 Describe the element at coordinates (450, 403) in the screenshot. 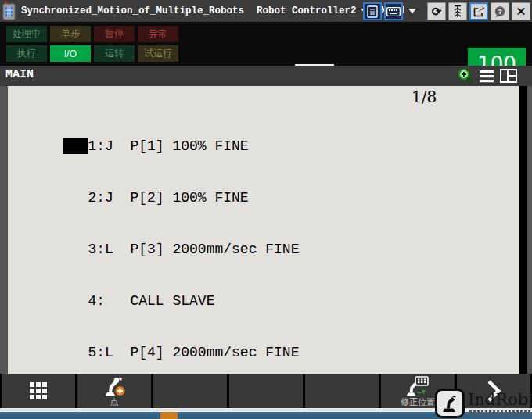

I see `robot-arm-logo-icon` at that location.